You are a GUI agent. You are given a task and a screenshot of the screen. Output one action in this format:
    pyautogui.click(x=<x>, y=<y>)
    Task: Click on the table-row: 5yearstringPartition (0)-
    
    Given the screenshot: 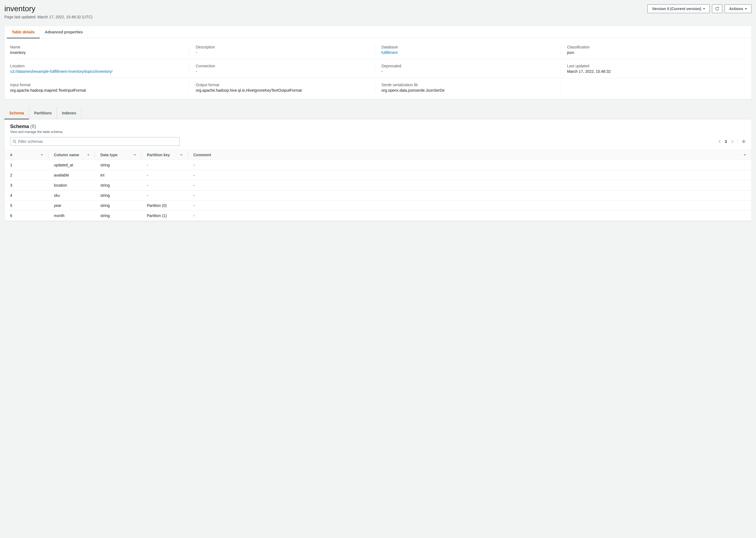 What is the action you would take?
    pyautogui.click(x=378, y=205)
    